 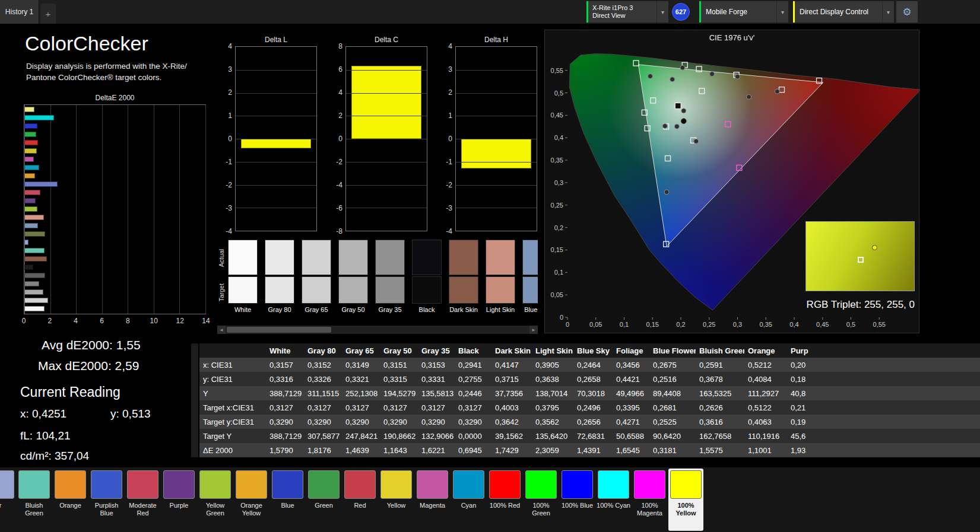 I want to click on table-row-label: Target y:CIE31, so click(x=233, y=422).